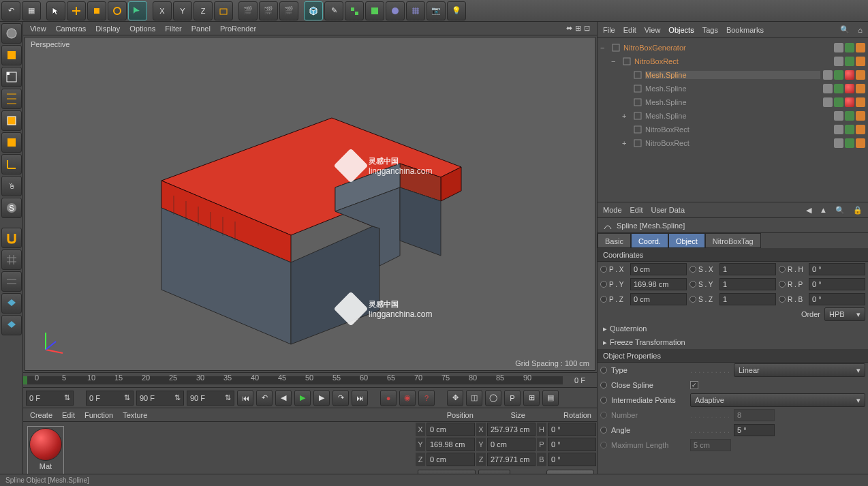 This screenshot has width=868, height=486. I want to click on home-icon: ⌂, so click(860, 30).